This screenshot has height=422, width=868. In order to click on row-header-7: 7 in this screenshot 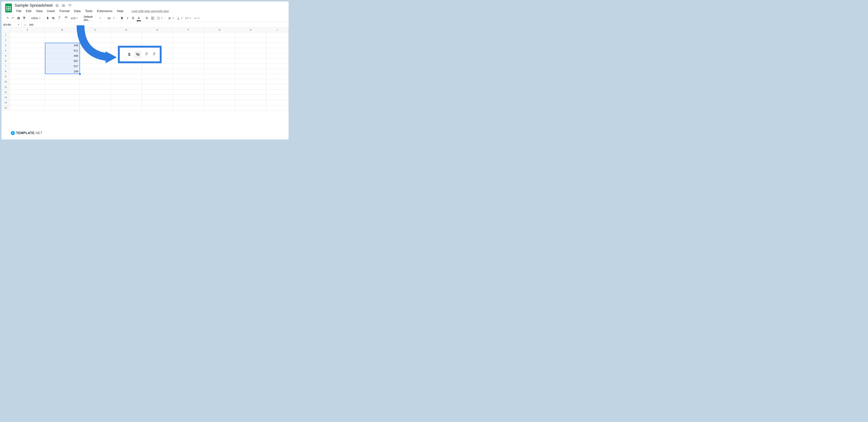, I will do `click(6, 66)`.